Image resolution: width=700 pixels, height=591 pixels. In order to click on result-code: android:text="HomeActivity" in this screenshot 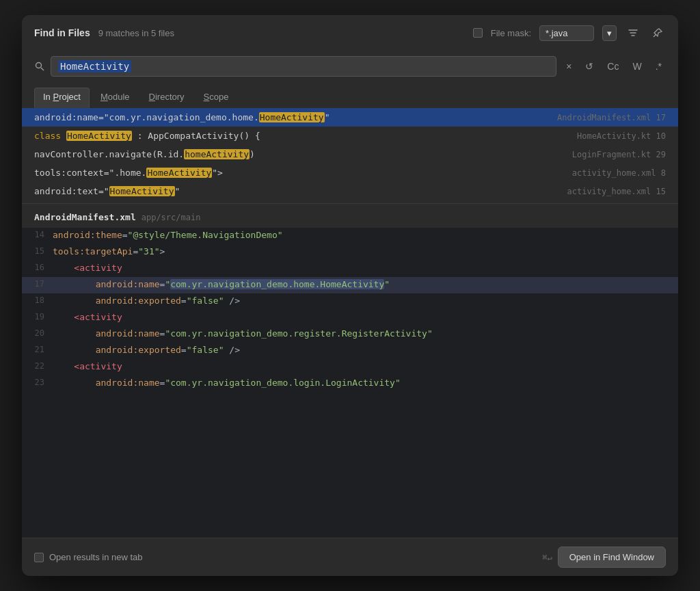, I will do `click(301, 192)`.